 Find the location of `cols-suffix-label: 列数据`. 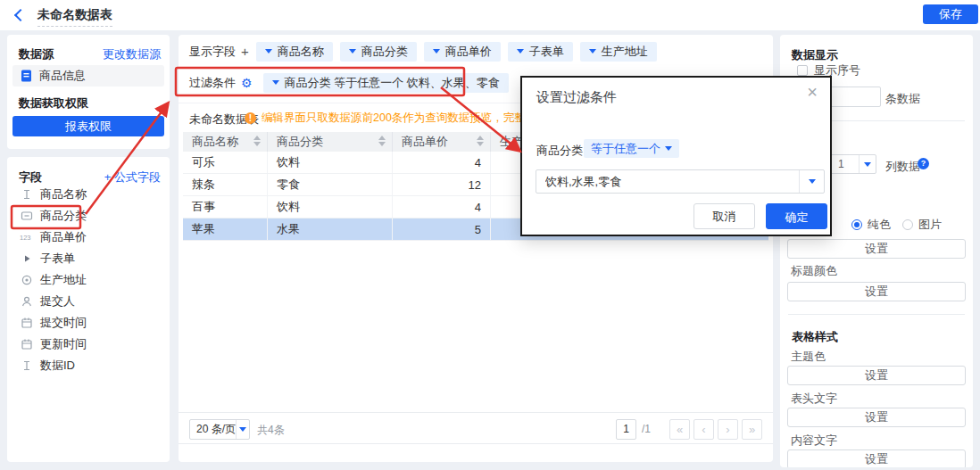

cols-suffix-label: 列数据 is located at coordinates (903, 167).